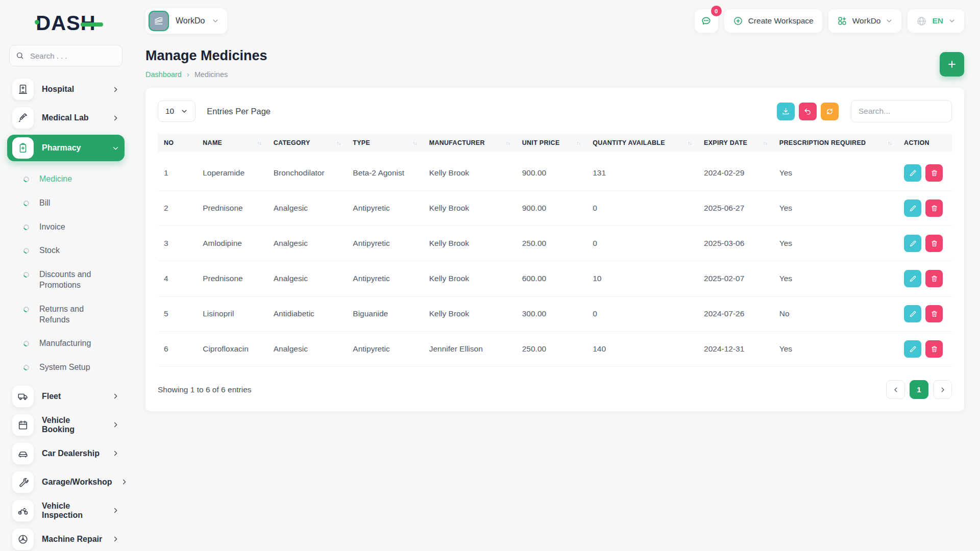  What do you see at coordinates (66, 539) in the screenshot?
I see `sidebar-item-machine-repair: Machine Repair` at bounding box center [66, 539].